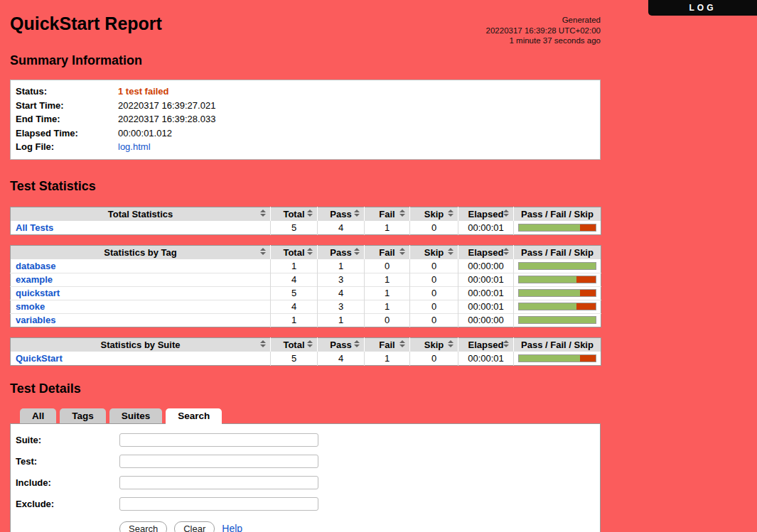  I want to click on form-row-suite: Suite:, so click(308, 440).